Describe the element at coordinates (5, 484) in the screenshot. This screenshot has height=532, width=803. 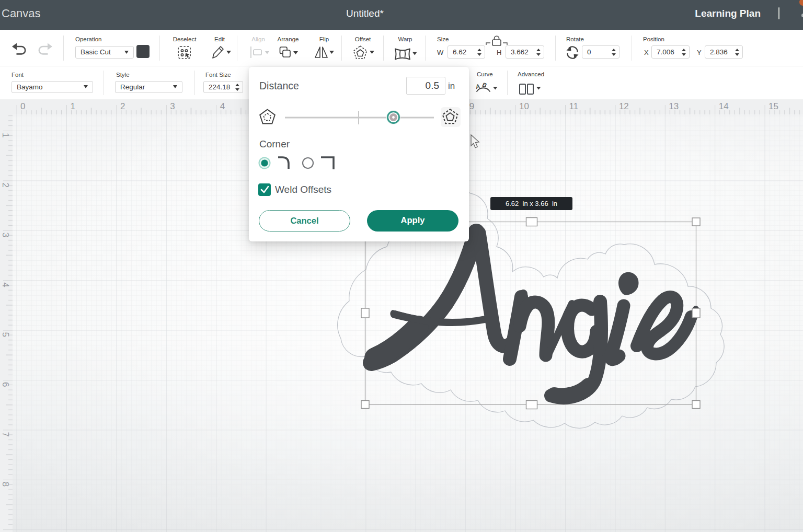
I see `svg-text: 8` at that location.